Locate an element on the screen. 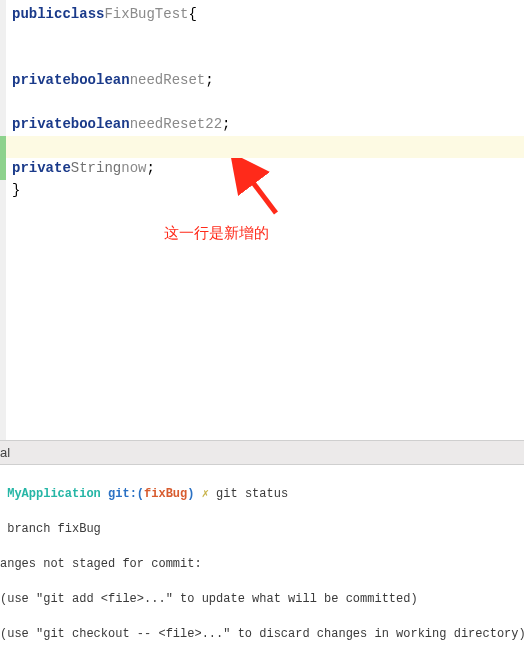 The width and height of the screenshot is (524, 653). terminal-command: git status is located at coordinates (252, 494).